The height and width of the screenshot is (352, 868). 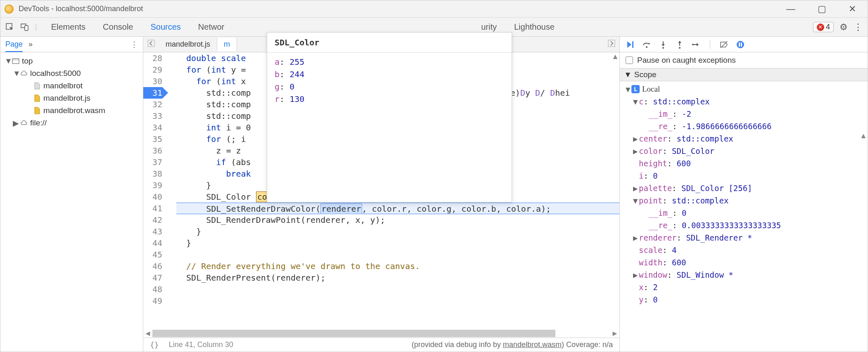 What do you see at coordinates (153, 139) in the screenshot?
I see `line-number: 35` at bounding box center [153, 139].